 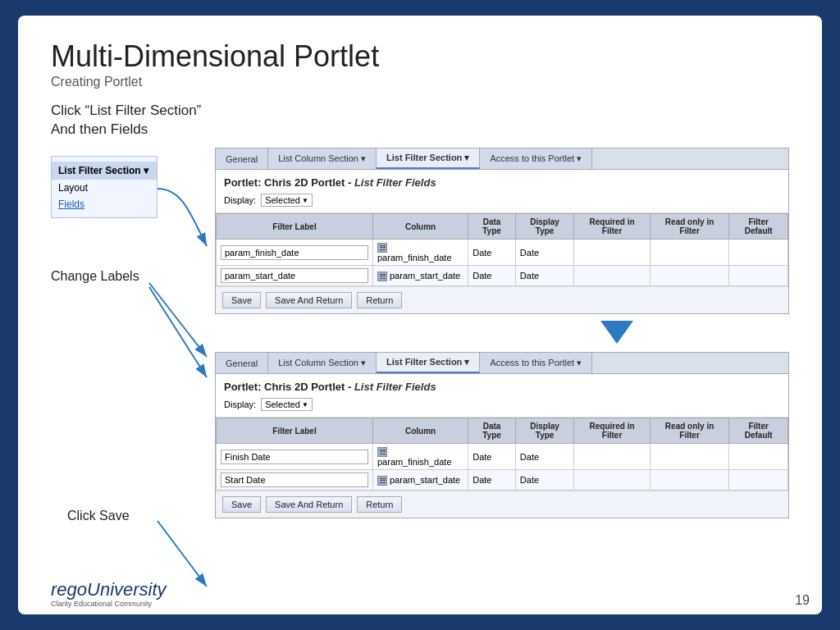 What do you see at coordinates (99, 130) in the screenshot?
I see `instruction-line2: And then Fields` at bounding box center [99, 130].